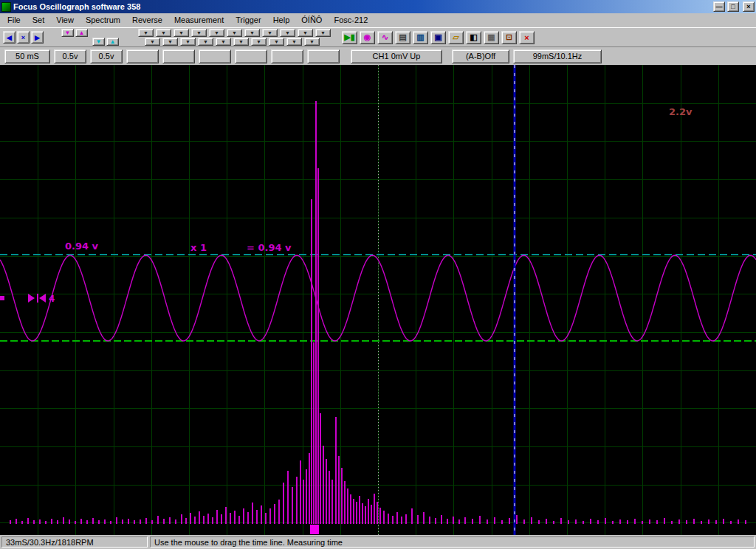 This screenshot has height=549, width=756. Describe the element at coordinates (288, 32) in the screenshot. I see `dropdown-a-9: ▼` at that location.